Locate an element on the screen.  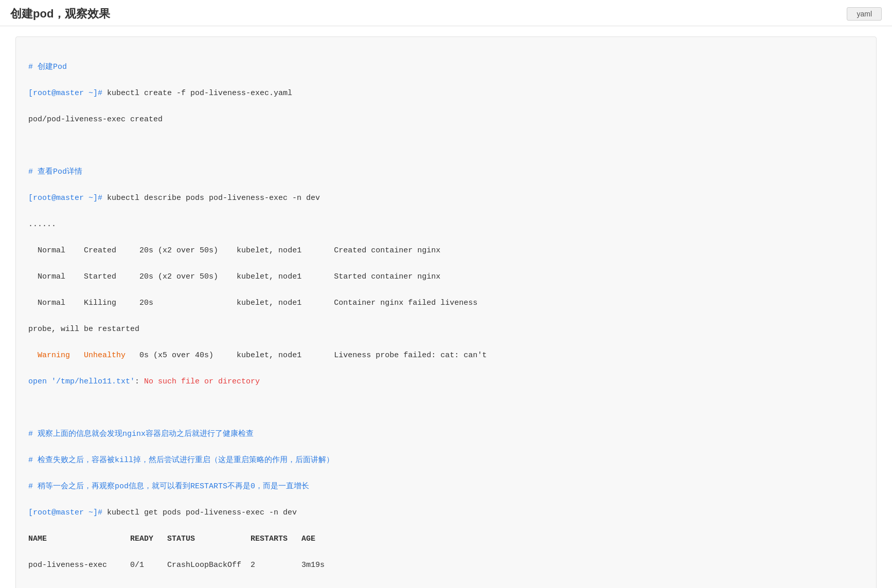
create-output: pod/pod-liveness-exec created is located at coordinates (446, 120).